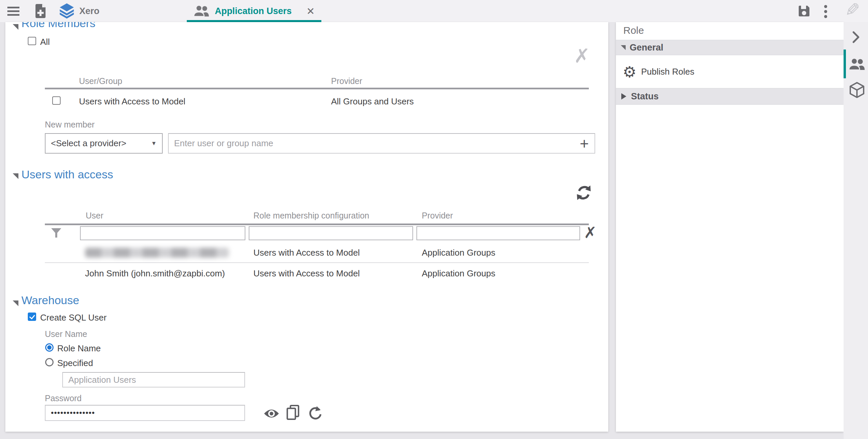 This screenshot has height=439, width=868. I want to click on copy-icon, so click(293, 412).